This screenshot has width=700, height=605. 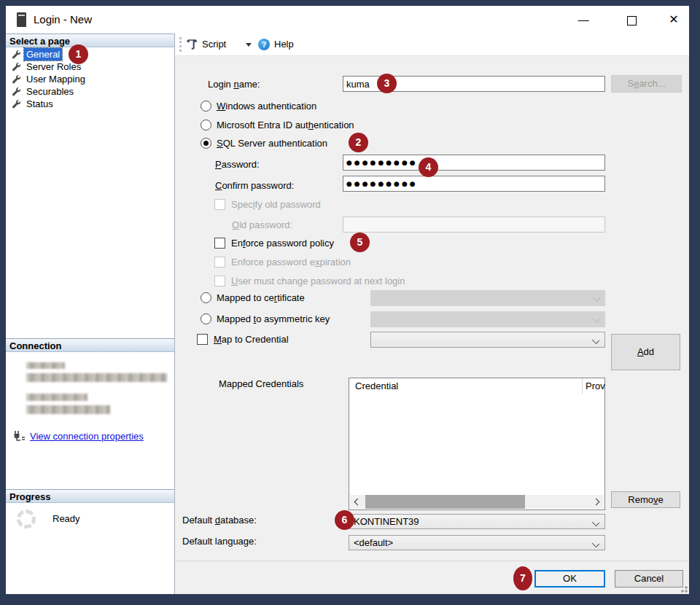 What do you see at coordinates (594, 386) in the screenshot?
I see `column-header-provider: Prov` at bounding box center [594, 386].